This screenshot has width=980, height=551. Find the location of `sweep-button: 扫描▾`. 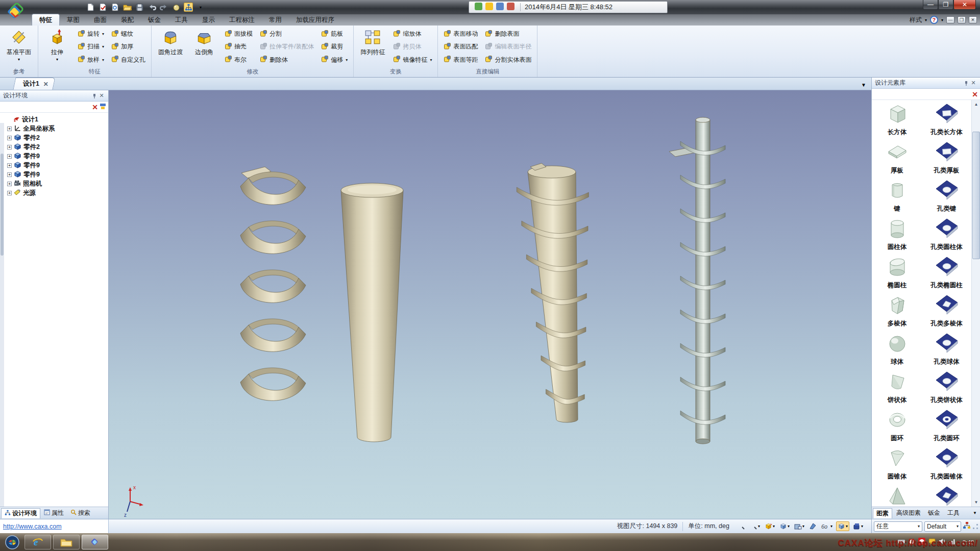

sweep-button: 扫描▾ is located at coordinates (91, 47).